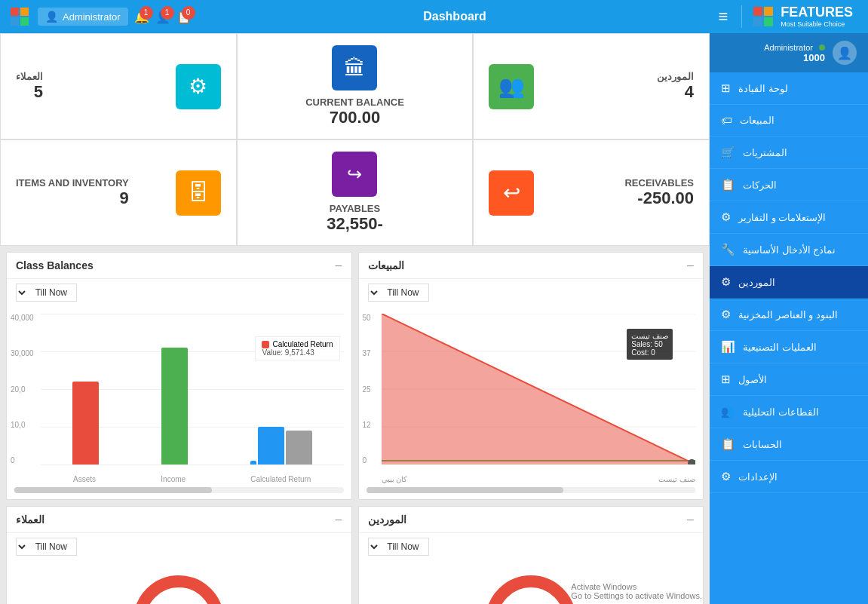 This screenshot has height=604, width=868. Describe the element at coordinates (302, 344) in the screenshot. I see `legend-label: Calculated Return` at that location.